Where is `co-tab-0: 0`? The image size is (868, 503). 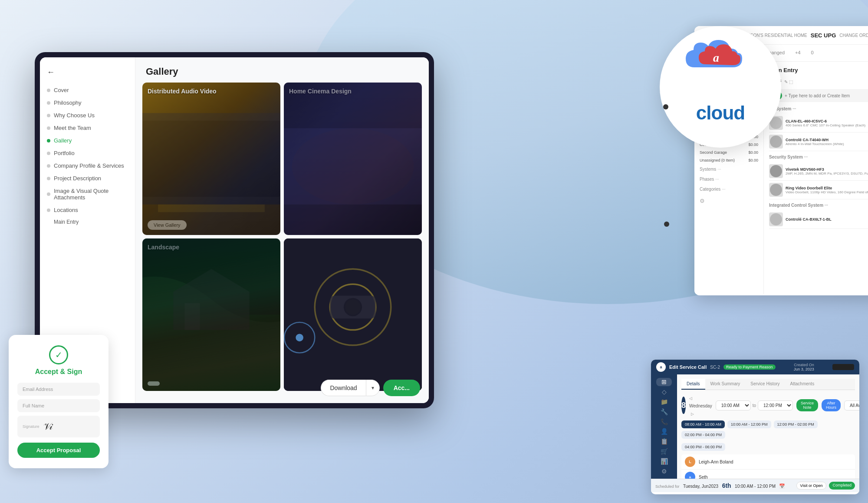
co-tab-0: 0 is located at coordinates (812, 53).